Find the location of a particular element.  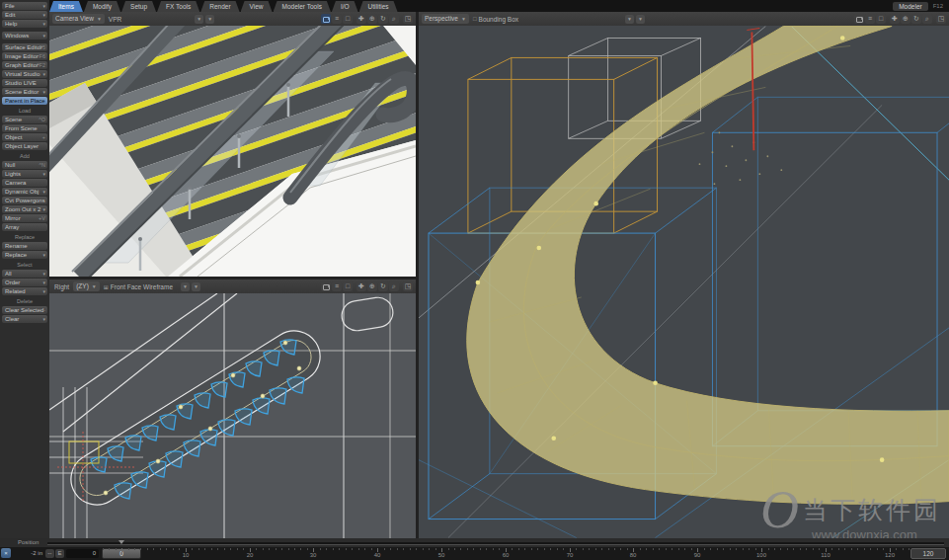

display-mode-dropdown: VPR is located at coordinates (115, 20).